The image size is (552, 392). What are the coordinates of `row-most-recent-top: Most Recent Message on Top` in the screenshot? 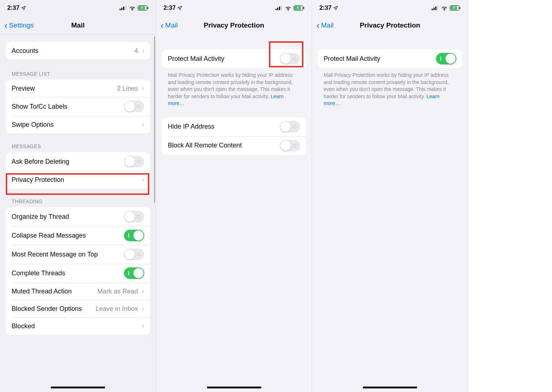 It's located at (78, 254).